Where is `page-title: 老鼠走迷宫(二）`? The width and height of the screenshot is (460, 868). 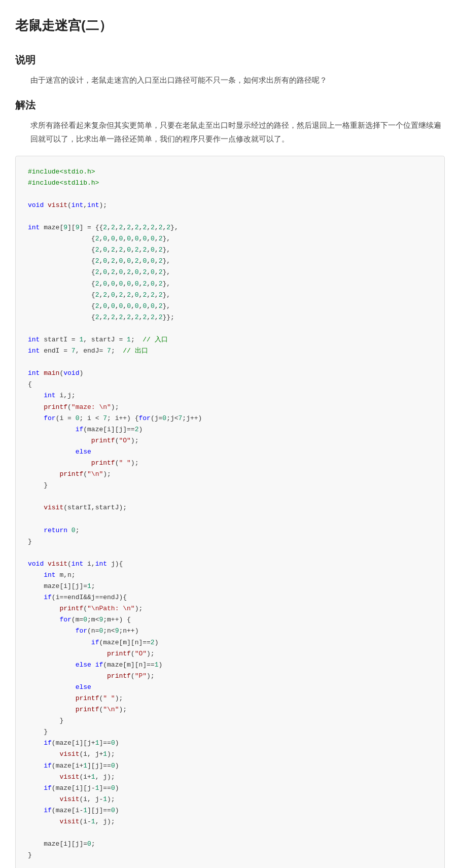
page-title: 老鼠走迷宫(二） is located at coordinates (230, 26).